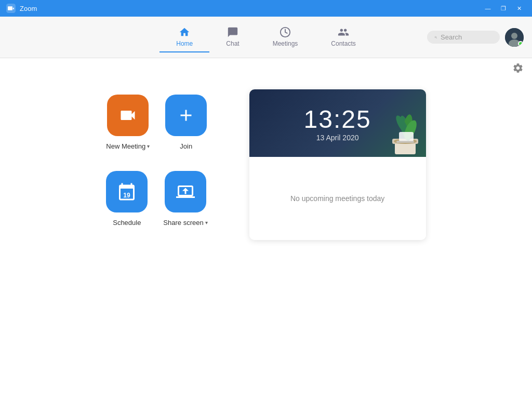 This screenshot has height=399, width=532. I want to click on calendar-icon: 19, so click(127, 192).